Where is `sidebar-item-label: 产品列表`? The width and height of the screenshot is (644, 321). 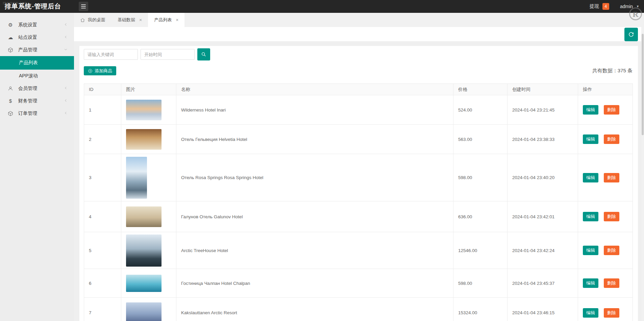 sidebar-item-label: 产品列表 is located at coordinates (43, 63).